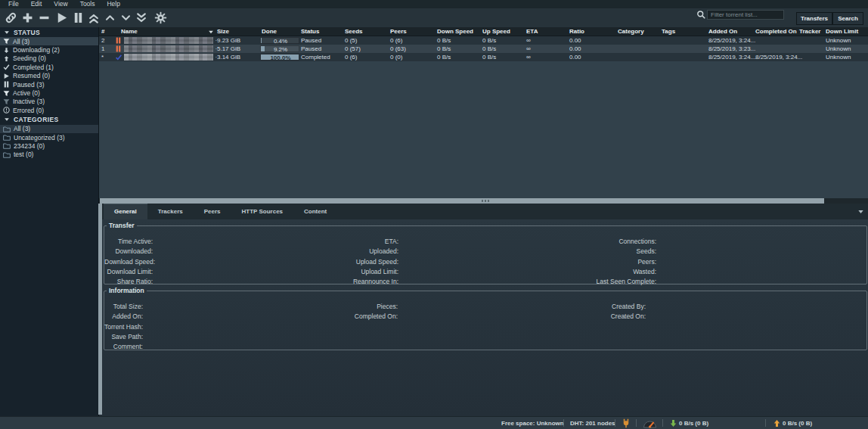 This screenshot has height=429, width=868. Describe the element at coordinates (49, 76) in the screenshot. I see `sidebar-item-resumed: Resumed (0)` at that location.